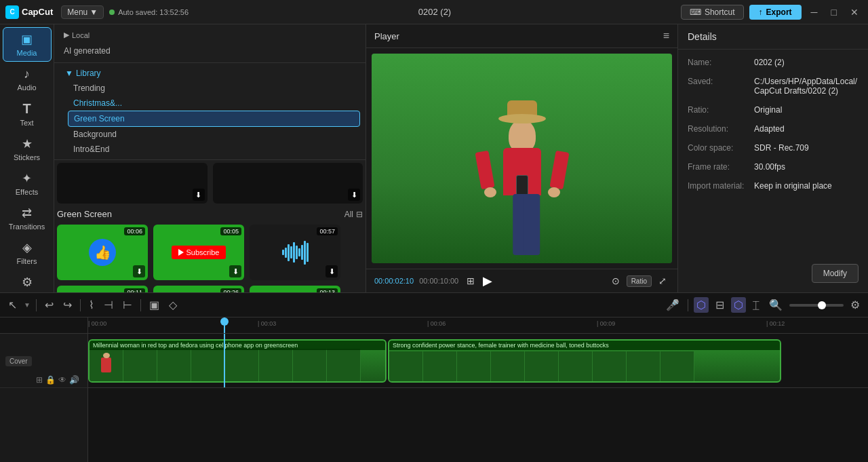 The width and height of the screenshot is (868, 462). I want to click on text-icon: T, so click(26, 109).